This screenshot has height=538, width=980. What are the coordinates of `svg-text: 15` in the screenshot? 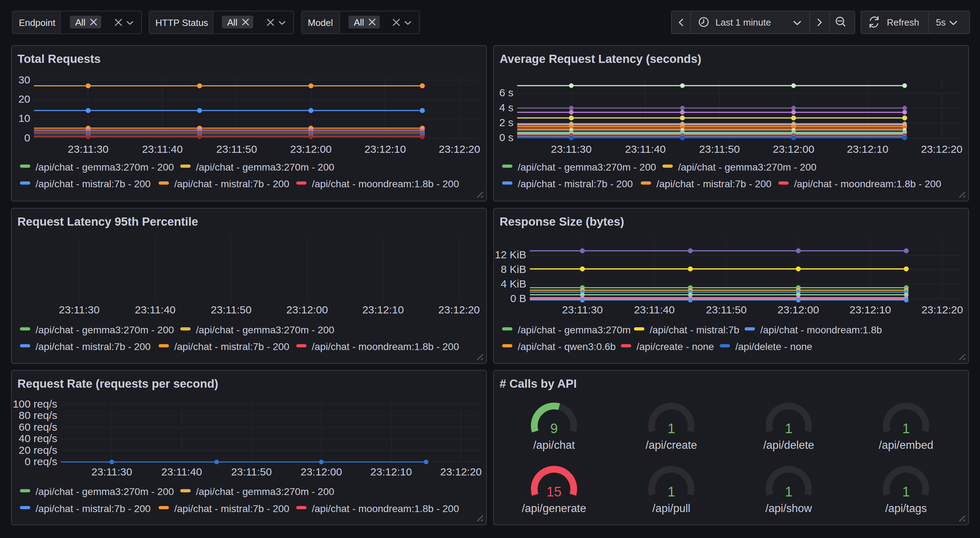 It's located at (554, 492).